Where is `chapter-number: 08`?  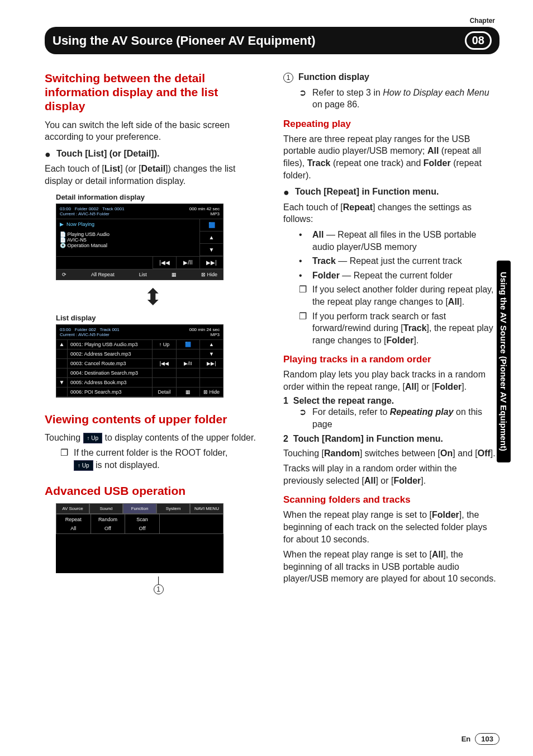
chapter-number: 08 is located at coordinates (478, 40).